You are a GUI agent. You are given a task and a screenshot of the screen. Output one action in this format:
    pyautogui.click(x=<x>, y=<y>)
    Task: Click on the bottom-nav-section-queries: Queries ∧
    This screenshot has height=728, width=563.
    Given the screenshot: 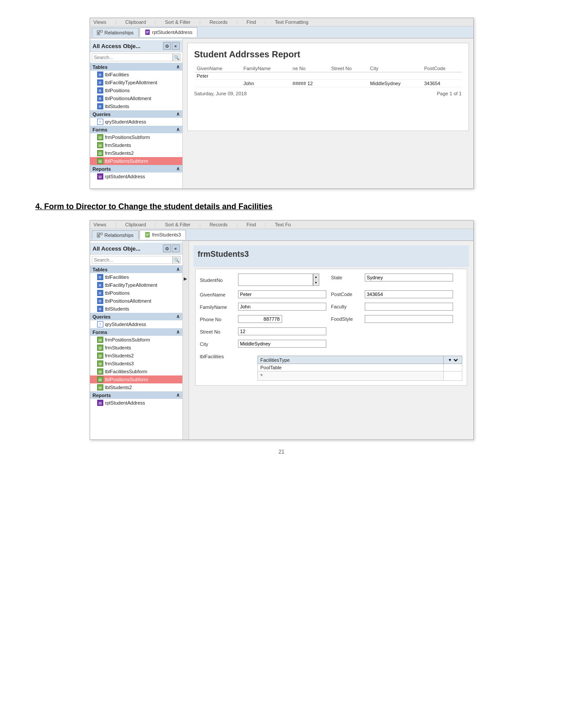 What is the action you would take?
    pyautogui.click(x=136, y=317)
    